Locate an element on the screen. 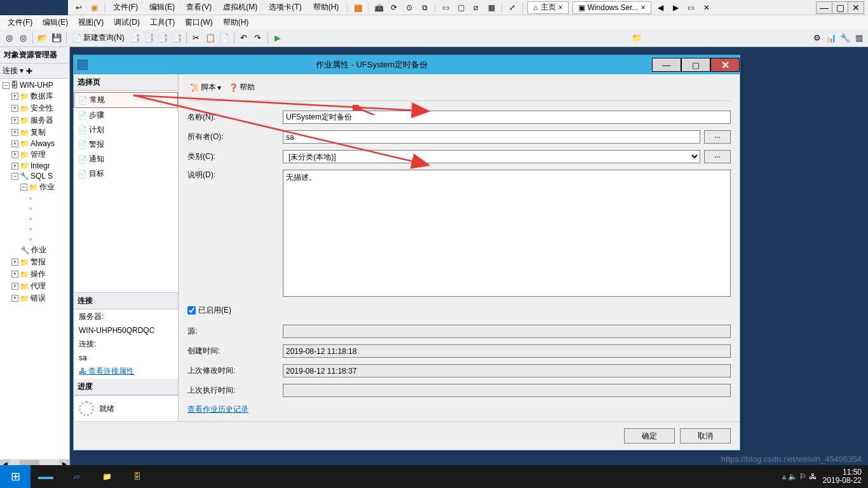 The width and height of the screenshot is (868, 488). toolbar-icon: ⚙ is located at coordinates (817, 38).